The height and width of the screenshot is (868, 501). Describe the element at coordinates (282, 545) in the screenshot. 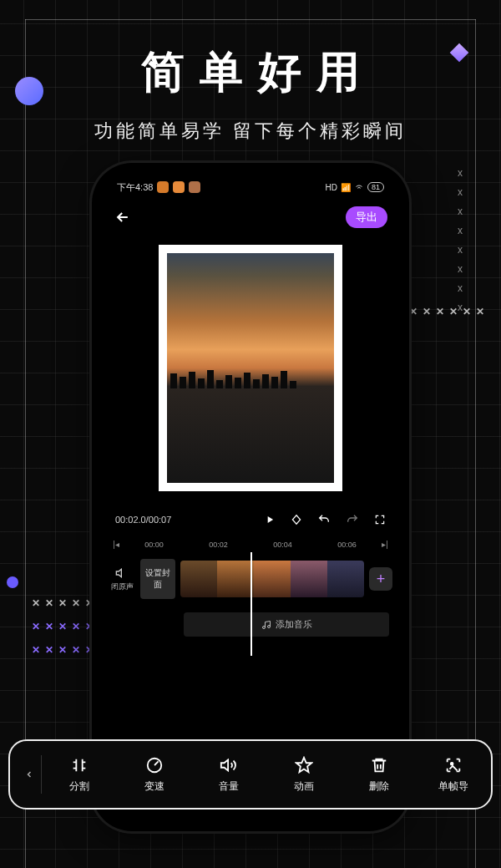

I see `ruler-tick: 00:04` at that location.